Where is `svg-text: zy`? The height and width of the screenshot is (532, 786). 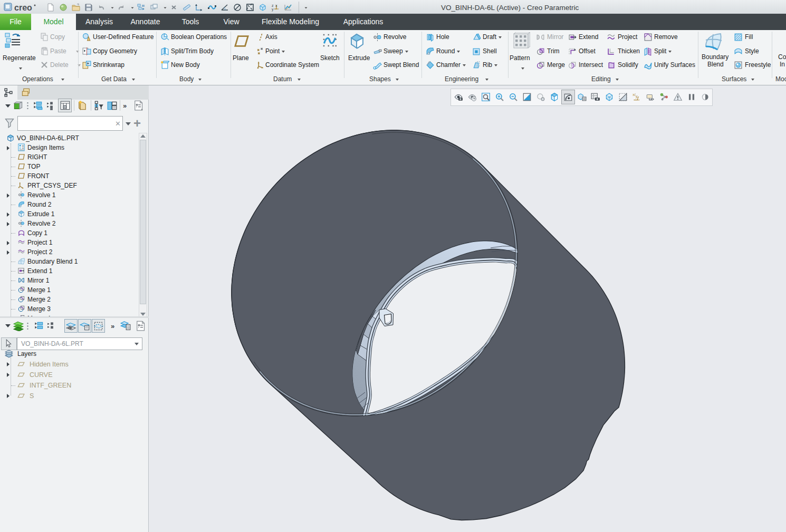
svg-text: zy is located at coordinates (273, 7).